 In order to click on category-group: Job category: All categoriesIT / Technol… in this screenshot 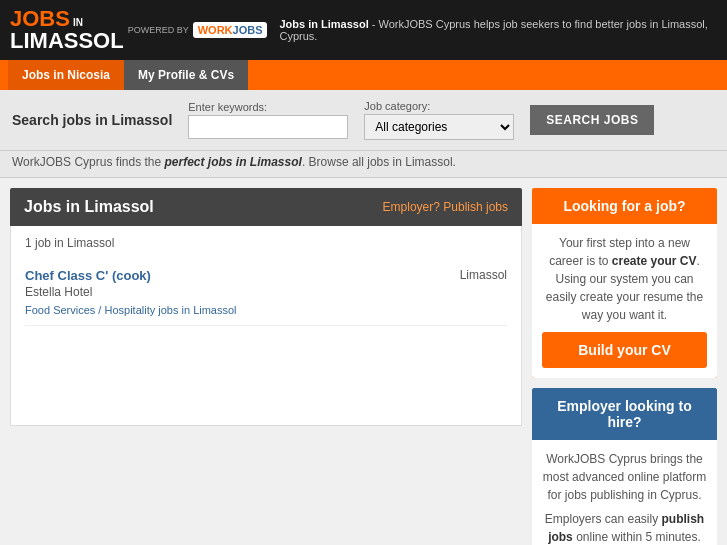, I will do `click(439, 120)`.